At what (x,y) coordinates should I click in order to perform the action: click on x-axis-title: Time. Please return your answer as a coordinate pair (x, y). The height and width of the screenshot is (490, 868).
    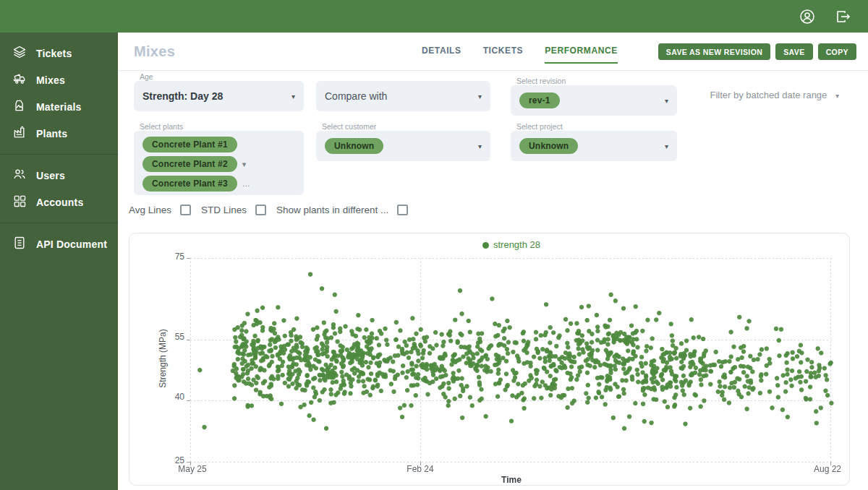
    Looking at the image, I should click on (511, 480).